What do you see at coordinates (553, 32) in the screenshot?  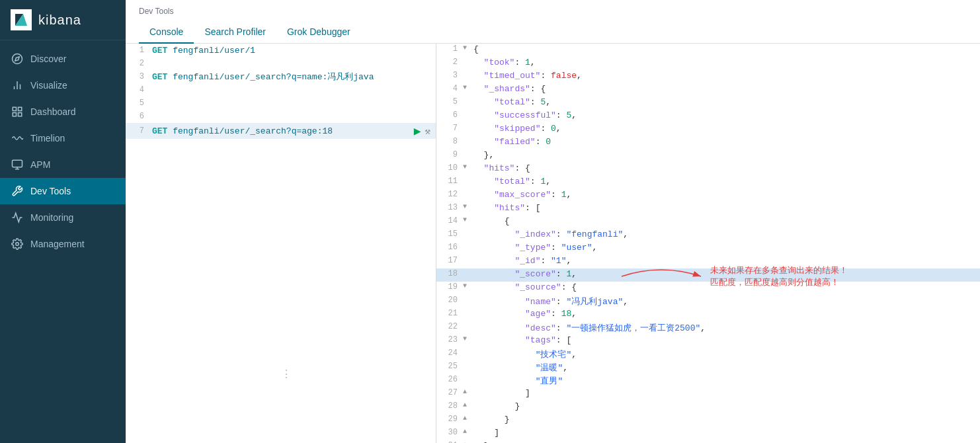 I see `tab-bar: Console Search Profiler Grok Debugger` at bounding box center [553, 32].